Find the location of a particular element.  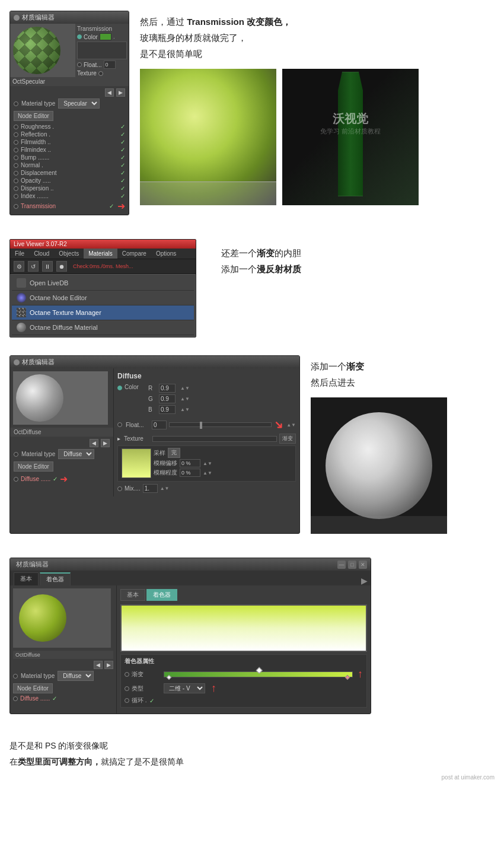

ge-type-row: 类型 二维 - V ↑ is located at coordinates (244, 688).